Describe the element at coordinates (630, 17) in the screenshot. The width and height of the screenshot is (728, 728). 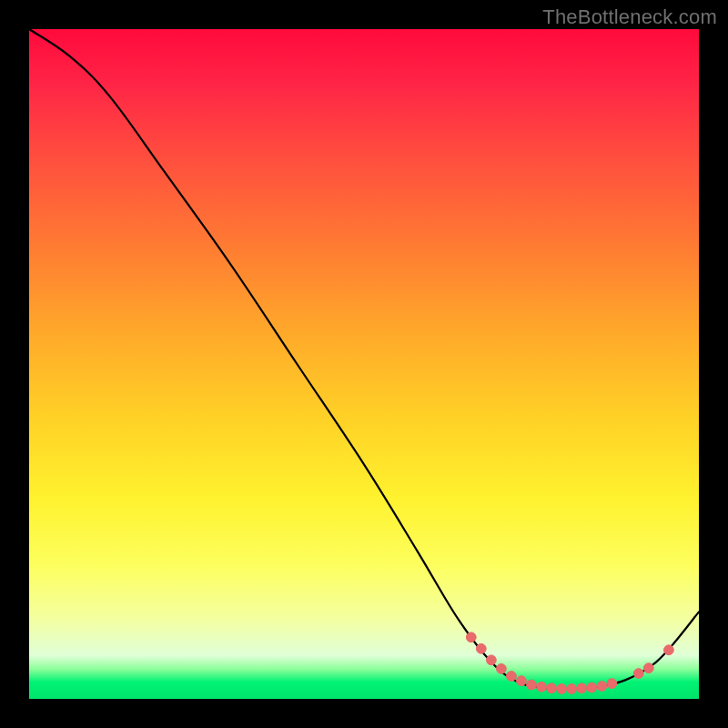
I see `watermark-text: TheBottleneck.com` at that location.